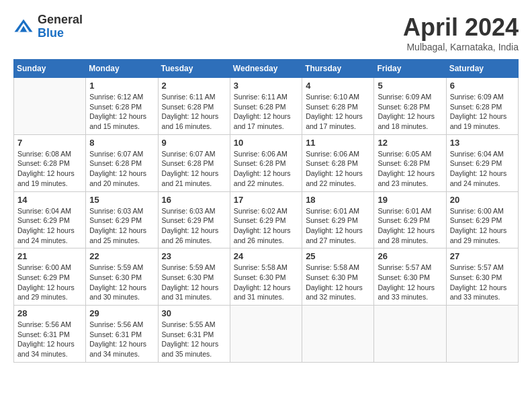 Image resolution: width=532 pixels, height=411 pixels. What do you see at coordinates (194, 257) in the screenshot?
I see `day-number: 23` at bounding box center [194, 257].